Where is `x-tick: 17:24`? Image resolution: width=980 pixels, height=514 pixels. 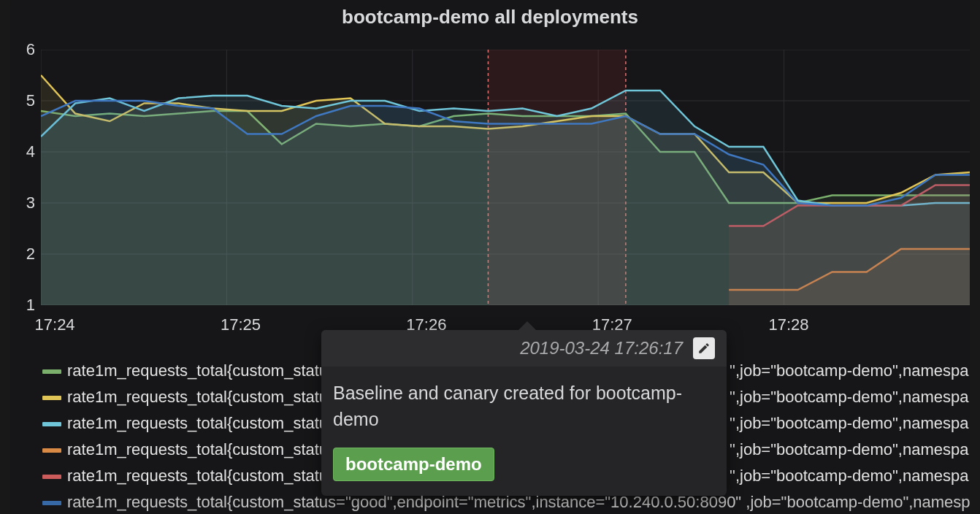
x-tick: 17:24 is located at coordinates (55, 325).